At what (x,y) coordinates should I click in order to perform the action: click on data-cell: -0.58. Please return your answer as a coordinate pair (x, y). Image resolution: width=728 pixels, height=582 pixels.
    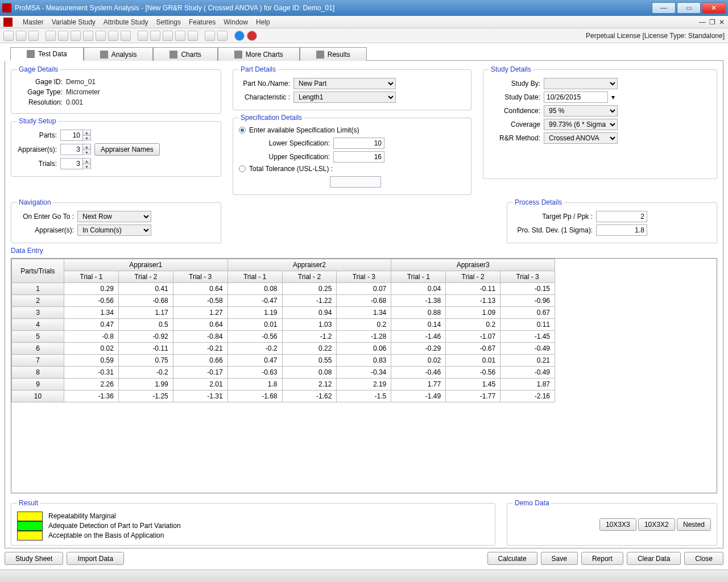
    Looking at the image, I should click on (200, 301).